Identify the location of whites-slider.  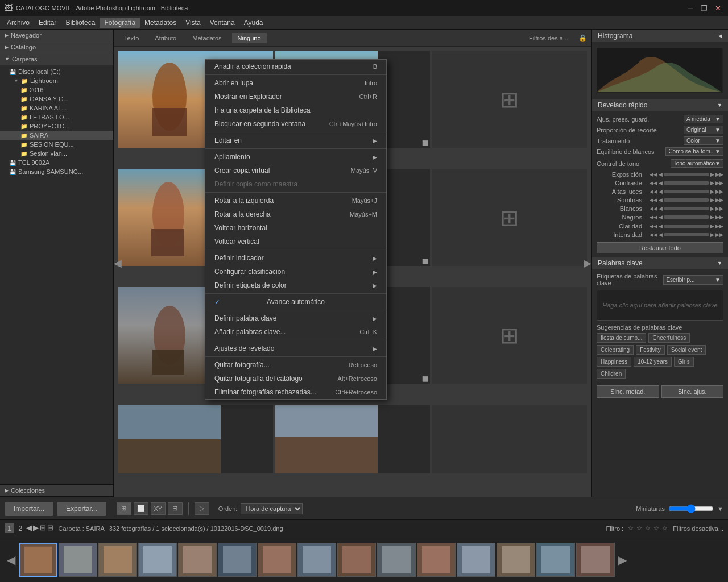
(686, 209).